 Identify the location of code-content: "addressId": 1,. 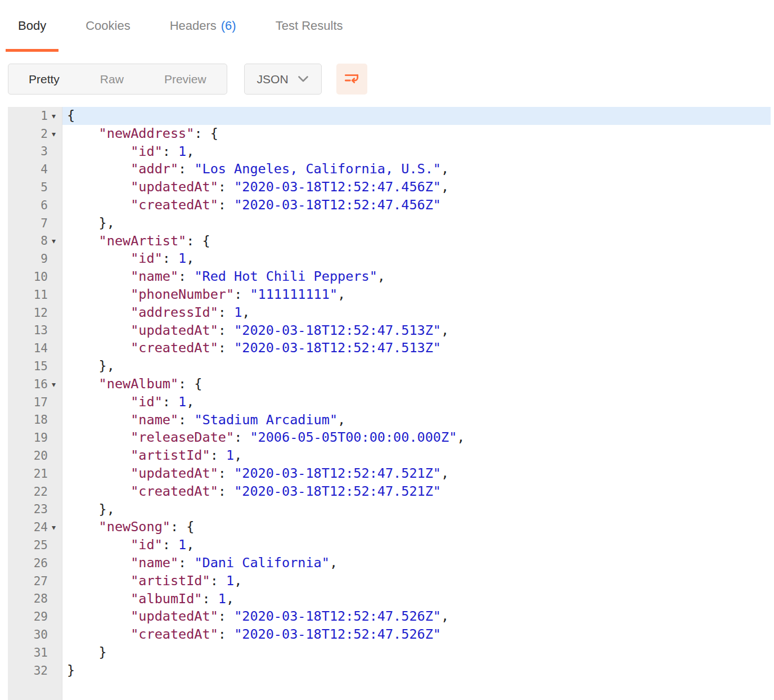
(416, 313).